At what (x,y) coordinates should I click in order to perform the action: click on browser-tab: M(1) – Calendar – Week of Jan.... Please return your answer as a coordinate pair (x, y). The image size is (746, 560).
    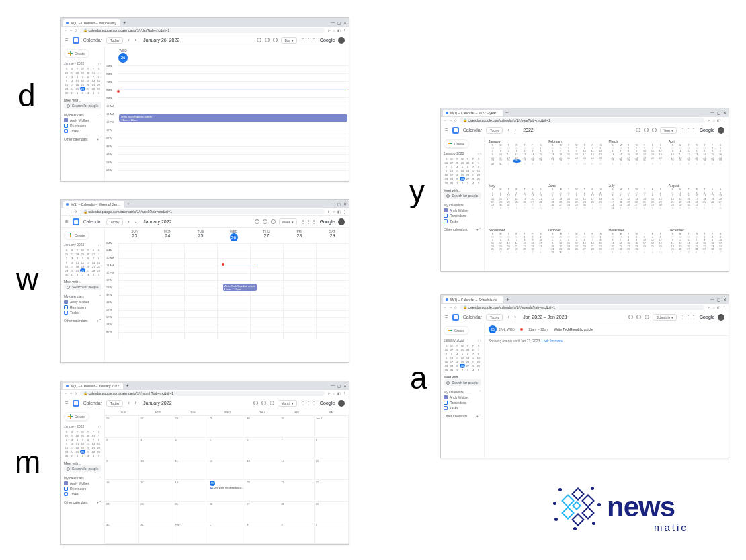
    Looking at the image, I should click on (94, 204).